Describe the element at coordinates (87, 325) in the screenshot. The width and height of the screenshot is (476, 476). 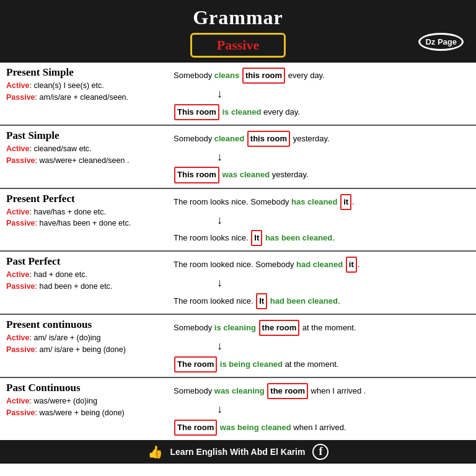
I see `section-title-present-continuous: Present continuous` at that location.